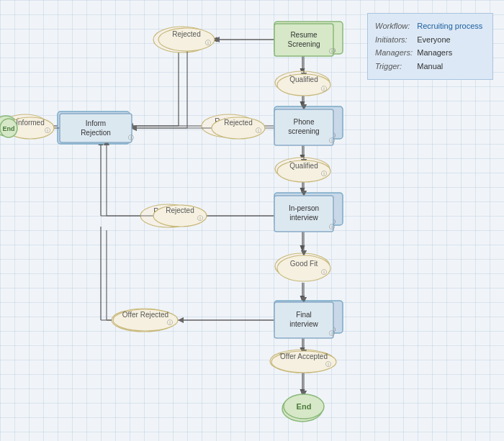  Describe the element at coordinates (304, 122) in the screenshot. I see `svg-text: Phone` at that location.